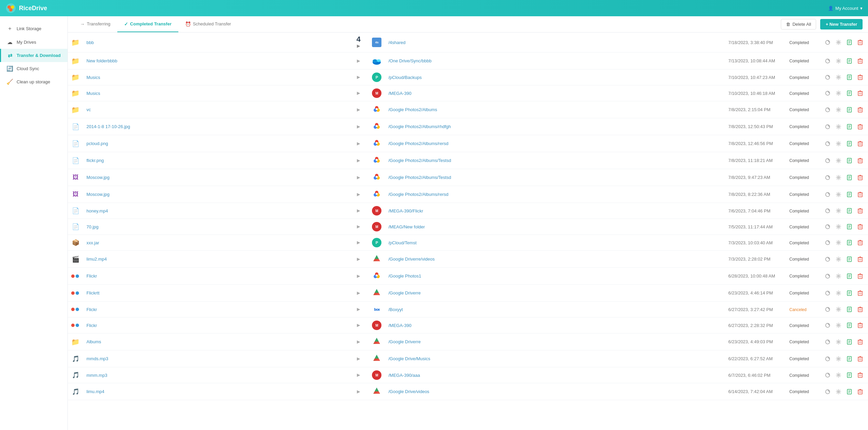 This screenshot has height=430, width=868. Describe the element at coordinates (95, 24) in the screenshot. I see `tab-transferring: → Transferring` at that location.